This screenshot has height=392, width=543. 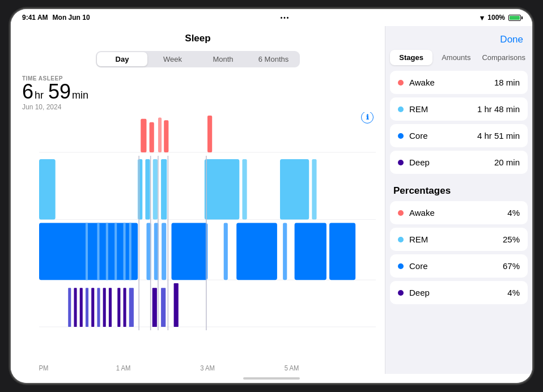 I want to click on pct-awake-value: 4%, so click(x=514, y=213).